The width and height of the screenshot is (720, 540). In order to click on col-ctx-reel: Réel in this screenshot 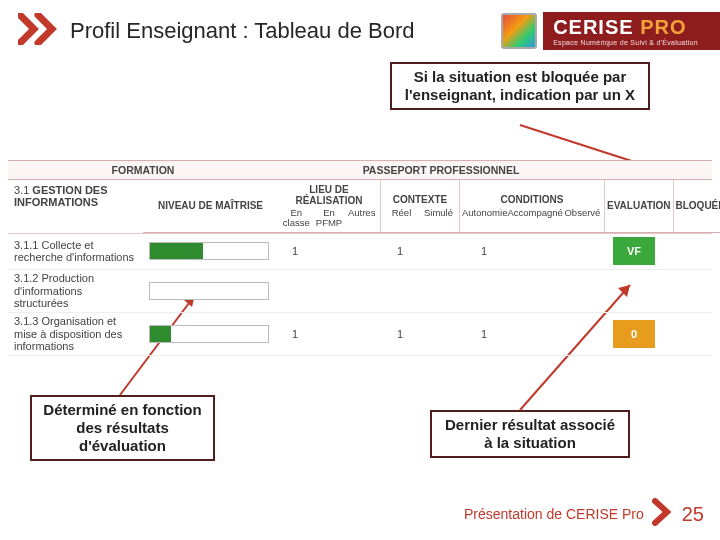, I will do `click(402, 212)`.